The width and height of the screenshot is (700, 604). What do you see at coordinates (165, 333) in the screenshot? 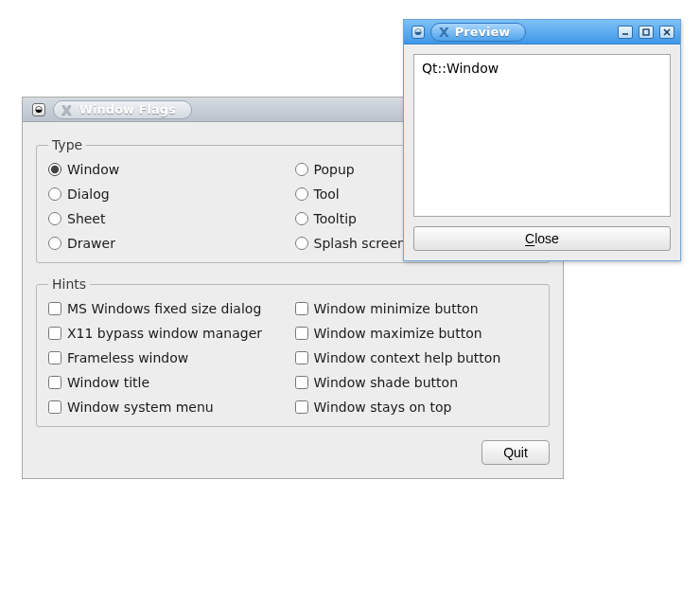
I see `hint-checkbox-label: X11 bypass window manager` at bounding box center [165, 333].